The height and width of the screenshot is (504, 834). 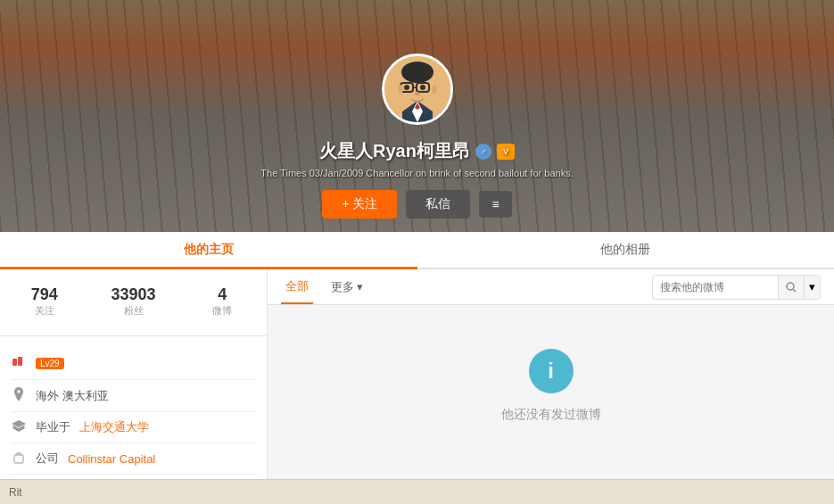 I want to click on stats-bar: 794 关注 33903 粉丝 4 微博, so click(x=134, y=307).